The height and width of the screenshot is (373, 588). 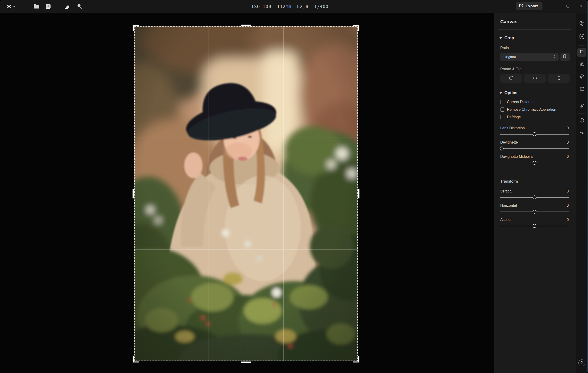 What do you see at coordinates (535, 148) in the screenshot?
I see `devignette-slider` at bounding box center [535, 148].